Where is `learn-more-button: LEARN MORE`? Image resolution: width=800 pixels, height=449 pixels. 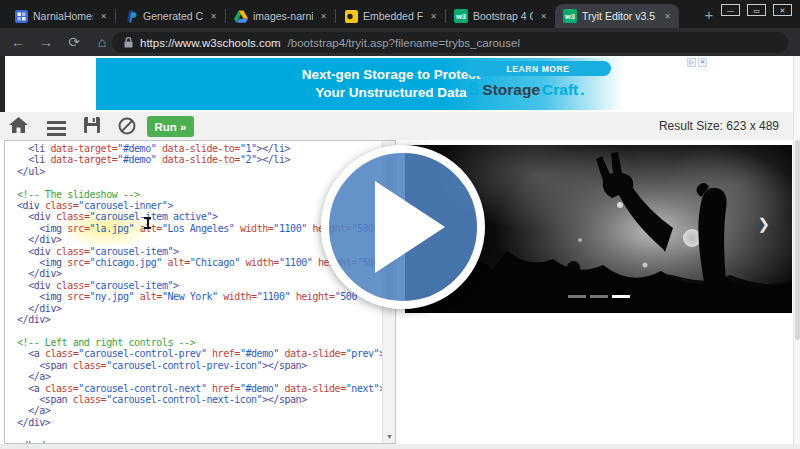 learn-more-button: LEARN MORE is located at coordinates (538, 68).